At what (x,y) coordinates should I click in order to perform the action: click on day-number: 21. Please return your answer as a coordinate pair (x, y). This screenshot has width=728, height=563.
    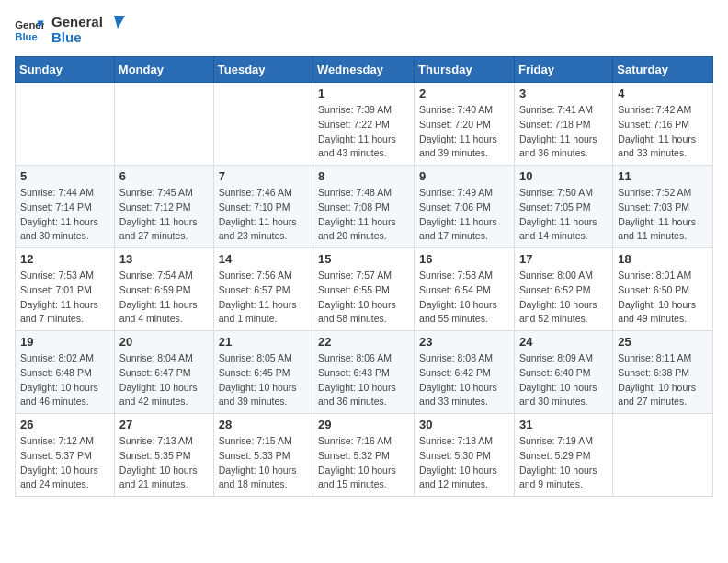
    Looking at the image, I should click on (263, 342).